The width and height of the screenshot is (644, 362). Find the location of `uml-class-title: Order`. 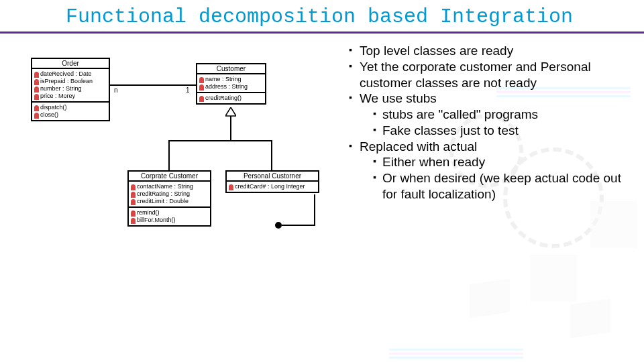

uml-class-title: Order is located at coordinates (70, 64).